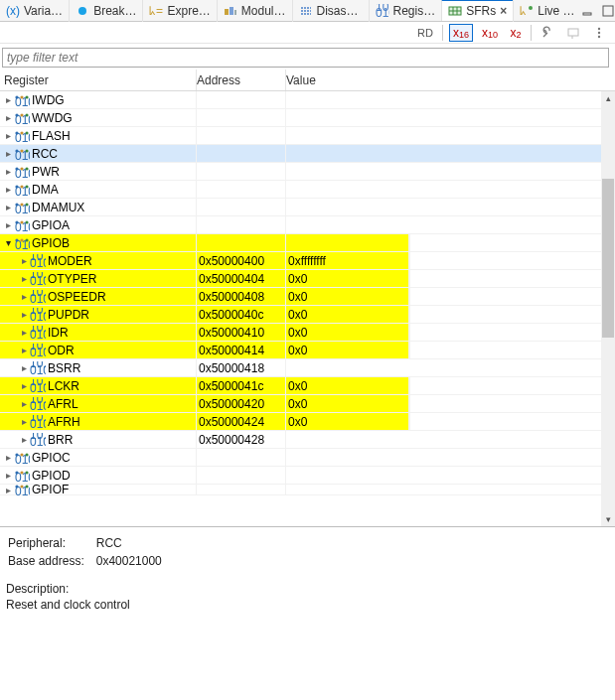 The height and width of the screenshot is (700, 615). What do you see at coordinates (608, 258) in the screenshot?
I see `scroll-thumb` at bounding box center [608, 258].